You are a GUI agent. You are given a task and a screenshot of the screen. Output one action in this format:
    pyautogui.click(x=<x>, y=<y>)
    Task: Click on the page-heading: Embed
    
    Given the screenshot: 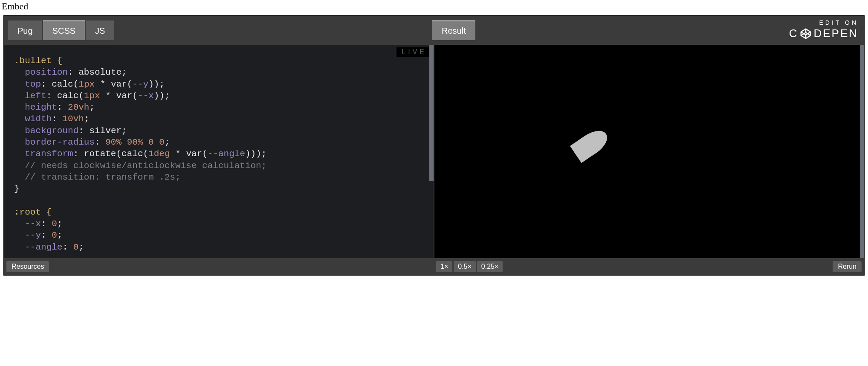 What is the action you would take?
    pyautogui.click(x=434, y=6)
    